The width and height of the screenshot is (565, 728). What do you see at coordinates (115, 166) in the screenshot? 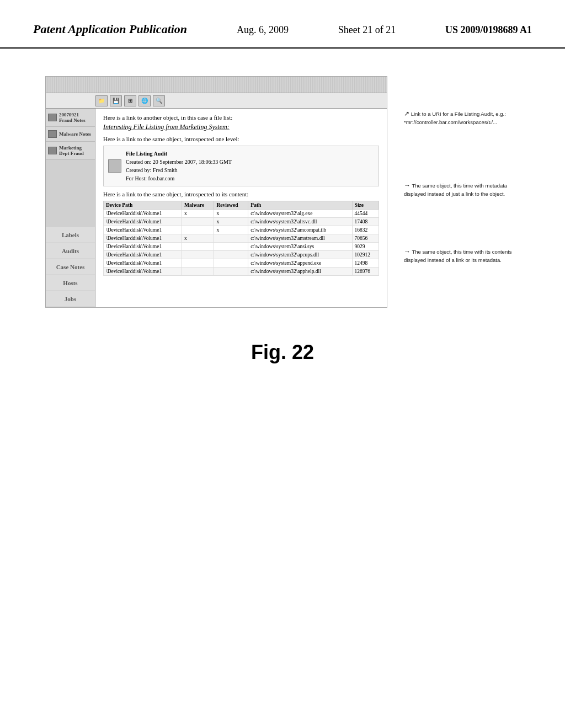
I see `metadata-icon` at bounding box center [115, 166].